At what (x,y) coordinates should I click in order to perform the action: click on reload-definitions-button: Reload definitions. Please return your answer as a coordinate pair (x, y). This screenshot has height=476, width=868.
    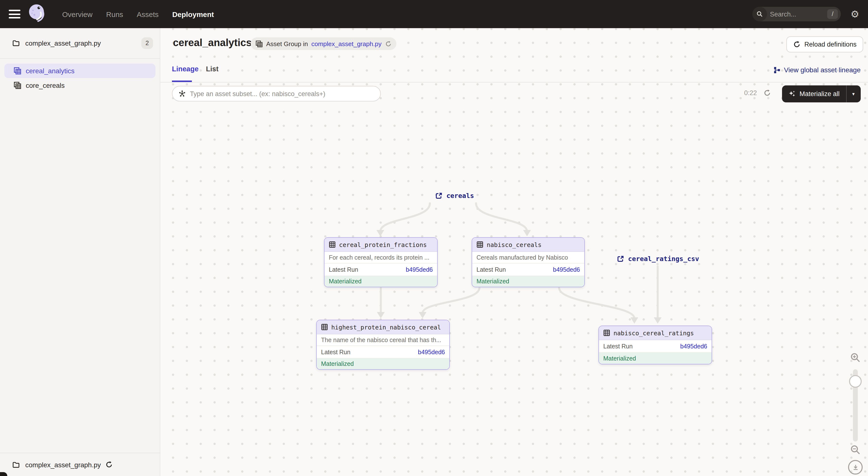
    Looking at the image, I should click on (825, 44).